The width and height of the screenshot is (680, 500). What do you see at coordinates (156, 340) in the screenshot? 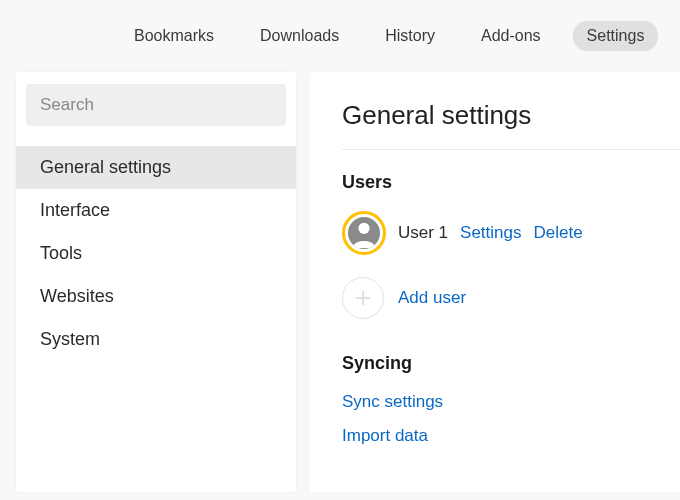
I see `sidebar-item-system: System` at bounding box center [156, 340].